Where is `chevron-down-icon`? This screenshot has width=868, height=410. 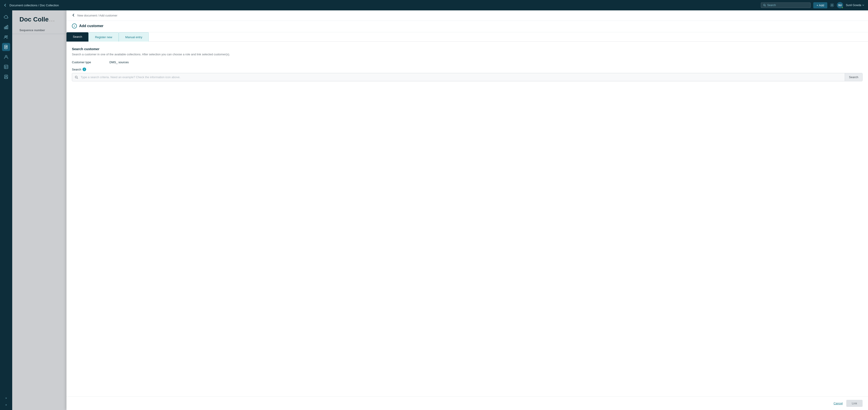
chevron-down-icon is located at coordinates (863, 5).